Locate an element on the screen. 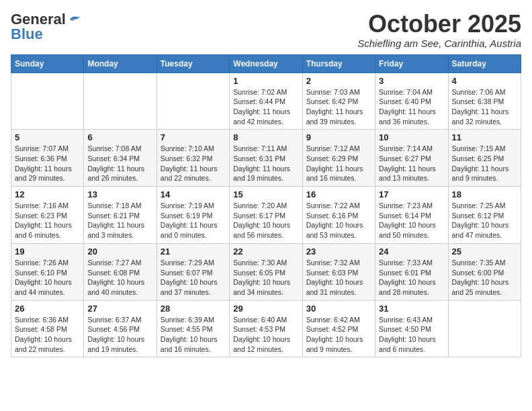  day-info: Sunrise: 6:40 AM Sunset: 4:53 PM Dayligh… is located at coordinates (266, 334).